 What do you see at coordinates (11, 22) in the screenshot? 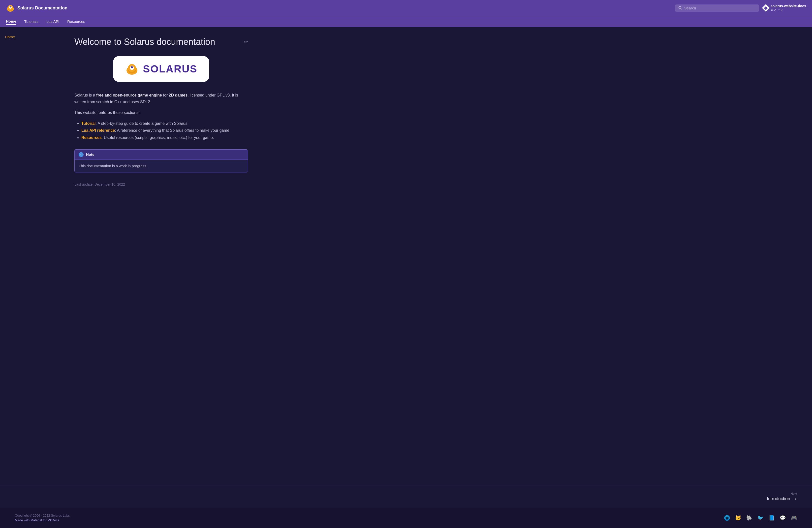
I see `nav-home: Home` at bounding box center [11, 22].